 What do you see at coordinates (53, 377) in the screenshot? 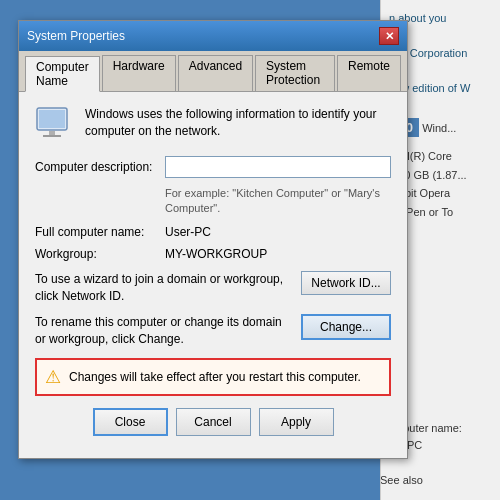
I see `warning-icon: ⚠` at bounding box center [53, 377].